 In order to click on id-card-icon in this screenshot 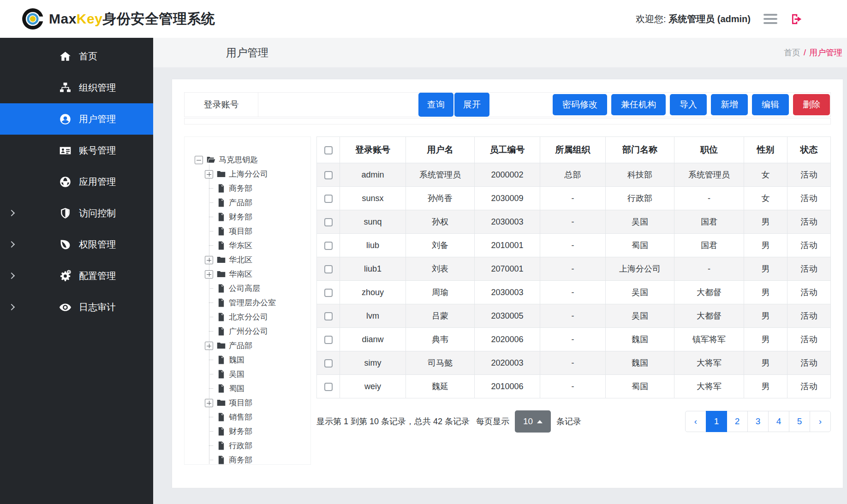, I will do `click(66, 150)`.